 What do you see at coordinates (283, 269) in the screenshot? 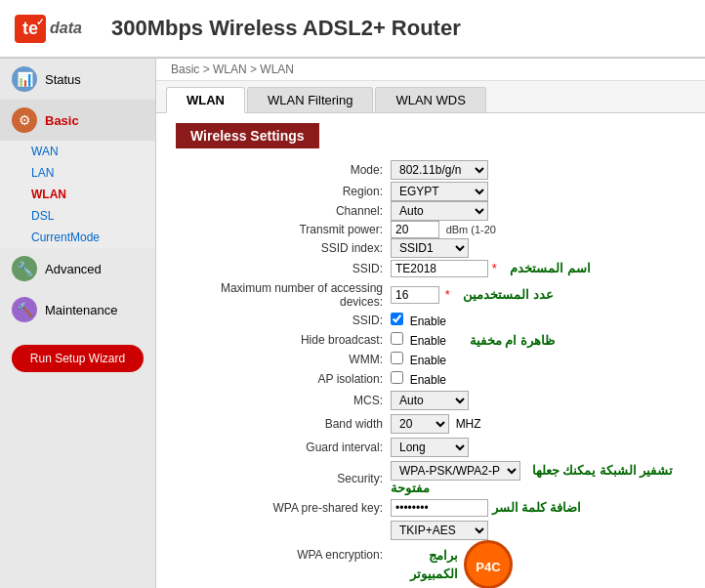
I see `ssid-label: SSID:` at bounding box center [283, 269].